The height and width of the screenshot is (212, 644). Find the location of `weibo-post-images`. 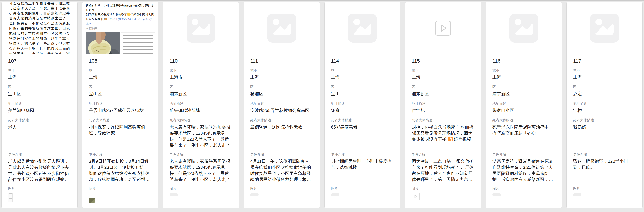

weibo-post-images is located at coordinates (120, 44).